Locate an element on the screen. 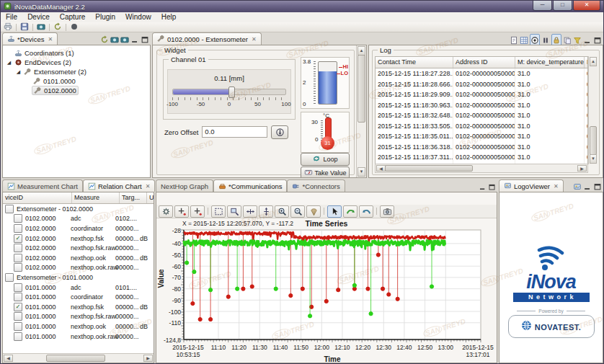  measurement-row: ✓0102.0000nexthop.fsk00000...dB is located at coordinates (78, 239).